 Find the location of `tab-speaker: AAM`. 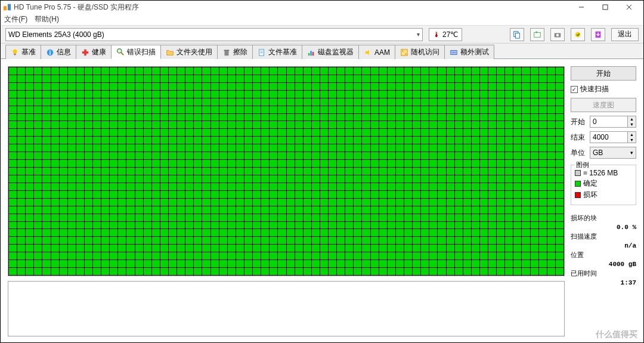

tab-speaker: AAM is located at coordinates (377, 52).